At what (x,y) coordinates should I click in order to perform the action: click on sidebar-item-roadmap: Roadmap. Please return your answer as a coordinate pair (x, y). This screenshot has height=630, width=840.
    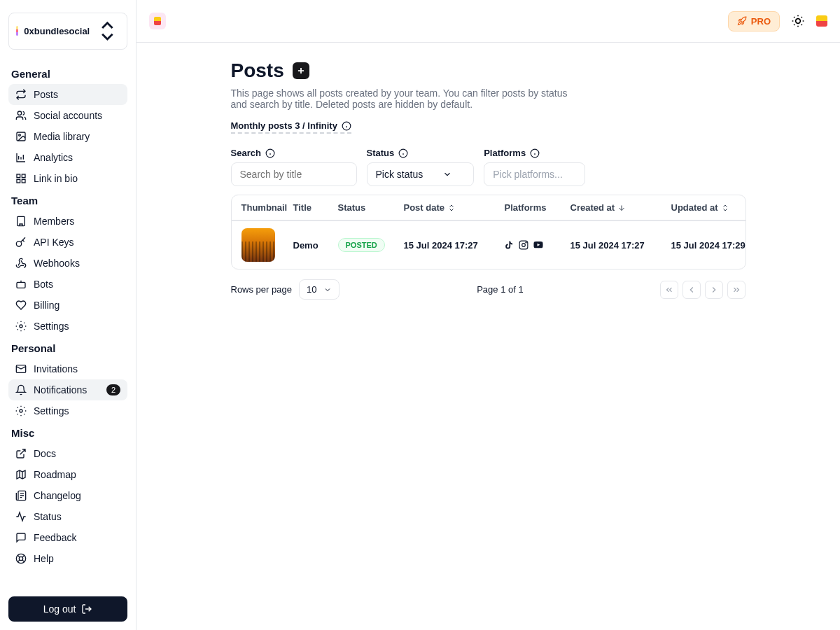
    Looking at the image, I should click on (68, 475).